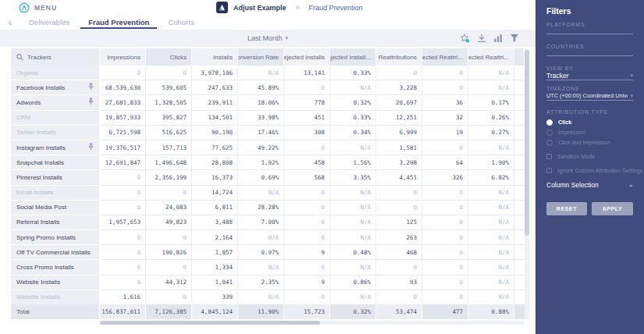  I want to click on menu-button: MENU, so click(37, 8).